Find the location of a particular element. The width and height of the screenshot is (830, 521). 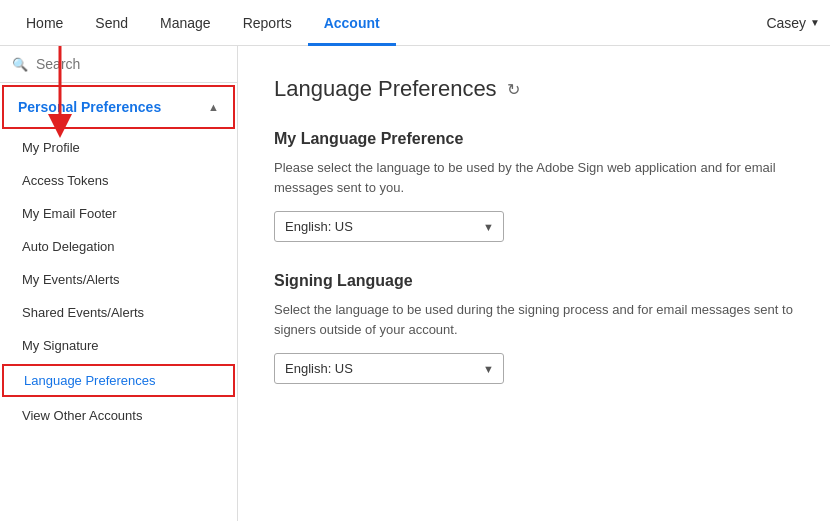

sidebar-item-shared-events: Shared Events/Alerts is located at coordinates (118, 312).